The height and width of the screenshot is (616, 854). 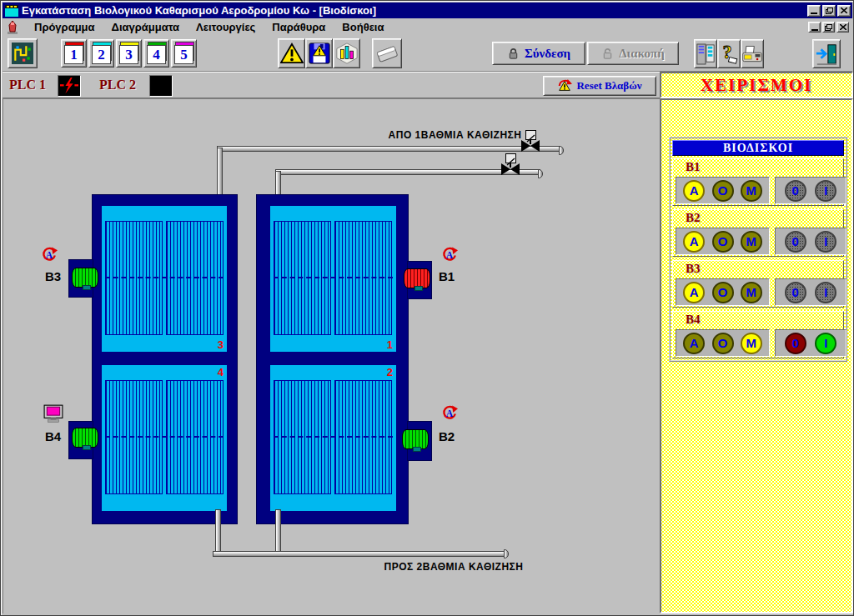 I want to click on menu-program: Πρόγραμμα, so click(x=65, y=27).